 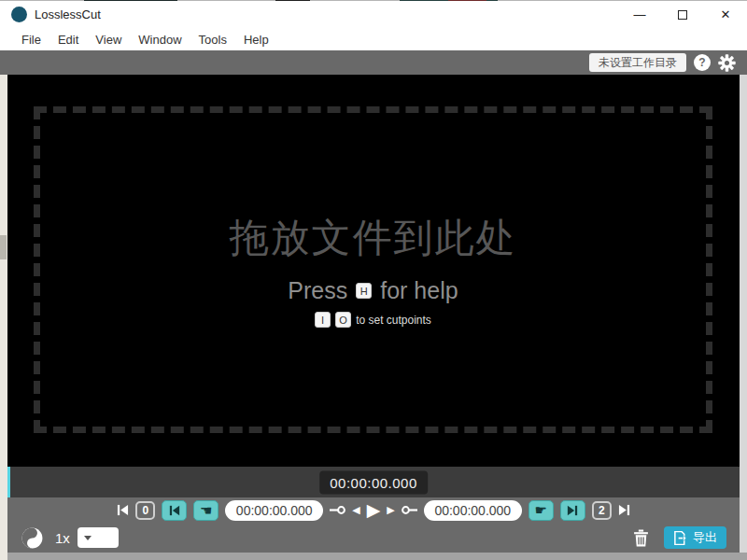 I want to click on drop-files-text: 拖放文件到此处, so click(x=374, y=238).